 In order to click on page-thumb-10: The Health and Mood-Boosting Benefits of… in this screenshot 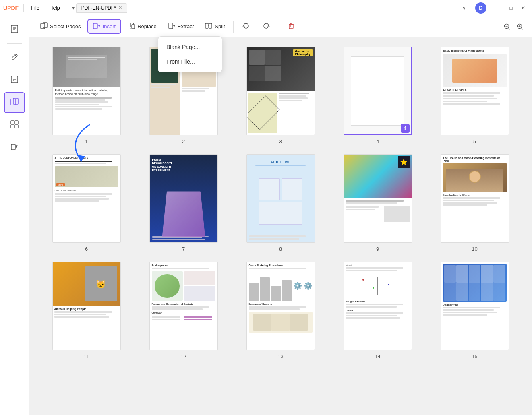, I will do `click(475, 198)`.